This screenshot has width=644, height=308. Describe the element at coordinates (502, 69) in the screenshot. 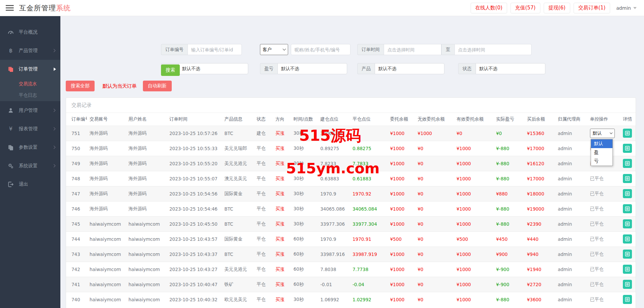

I see `filter-status-group: 状态 默认不选` at that location.